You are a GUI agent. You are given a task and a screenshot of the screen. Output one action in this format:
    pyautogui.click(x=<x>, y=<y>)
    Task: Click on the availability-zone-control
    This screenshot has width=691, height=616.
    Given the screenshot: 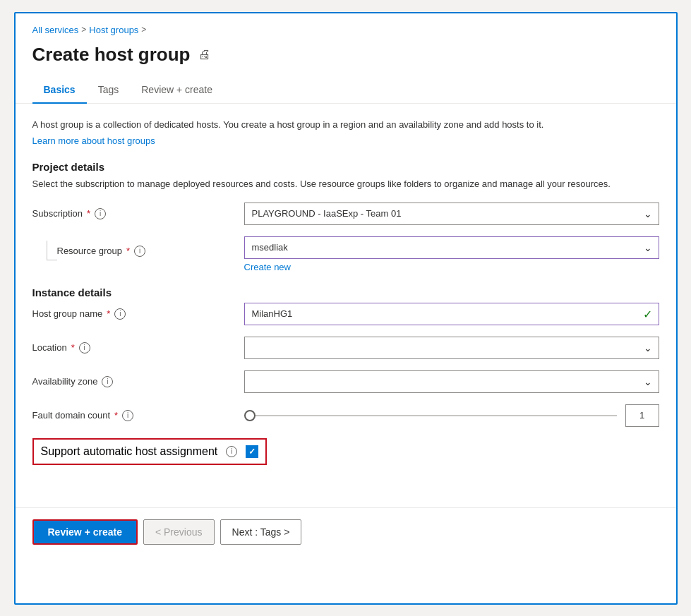 What is the action you would take?
    pyautogui.click(x=452, y=382)
    